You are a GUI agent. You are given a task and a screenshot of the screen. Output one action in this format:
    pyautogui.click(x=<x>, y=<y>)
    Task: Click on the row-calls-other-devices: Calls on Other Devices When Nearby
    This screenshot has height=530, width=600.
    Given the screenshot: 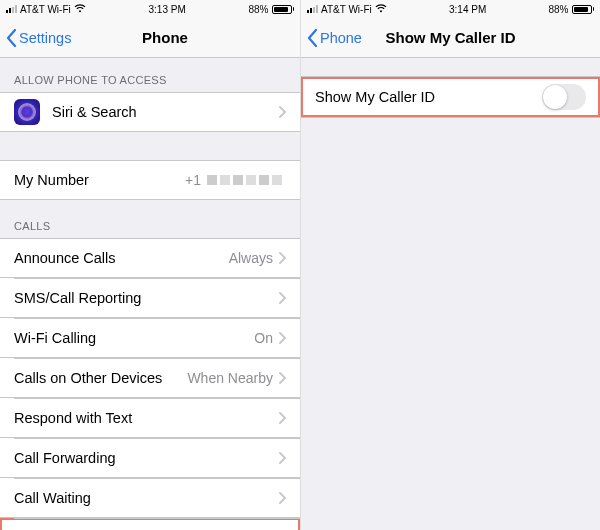 What is the action you would take?
    pyautogui.click(x=150, y=378)
    